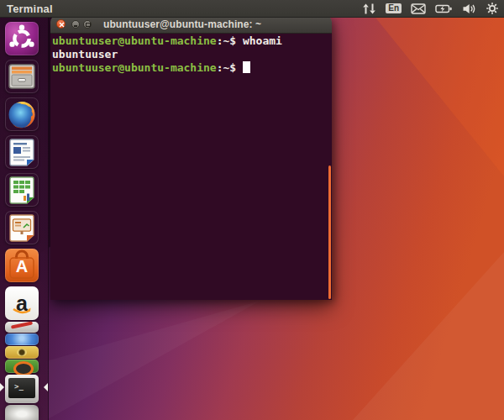 This screenshot has height=420, width=504. What do you see at coordinates (22, 353) in the screenshot?
I see `launcher-item-folded-media-disc` at bounding box center [22, 353].